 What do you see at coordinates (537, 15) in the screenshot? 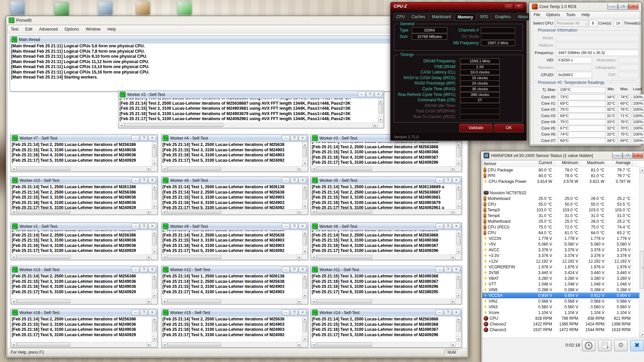
I see `menu-file: File` at bounding box center [537, 15].